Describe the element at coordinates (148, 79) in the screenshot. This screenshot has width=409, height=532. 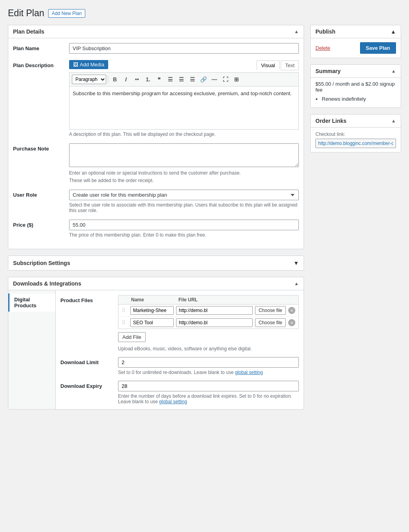
I see `ordered-list-button: 1.` at that location.